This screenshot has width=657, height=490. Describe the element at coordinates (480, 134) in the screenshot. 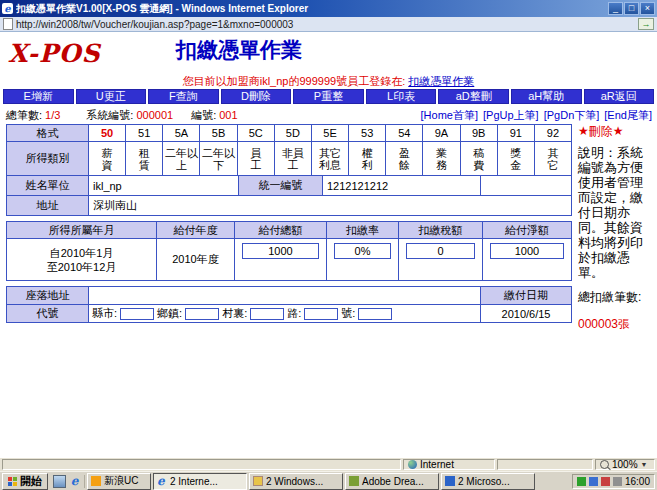

I see `format-option: 9B` at that location.